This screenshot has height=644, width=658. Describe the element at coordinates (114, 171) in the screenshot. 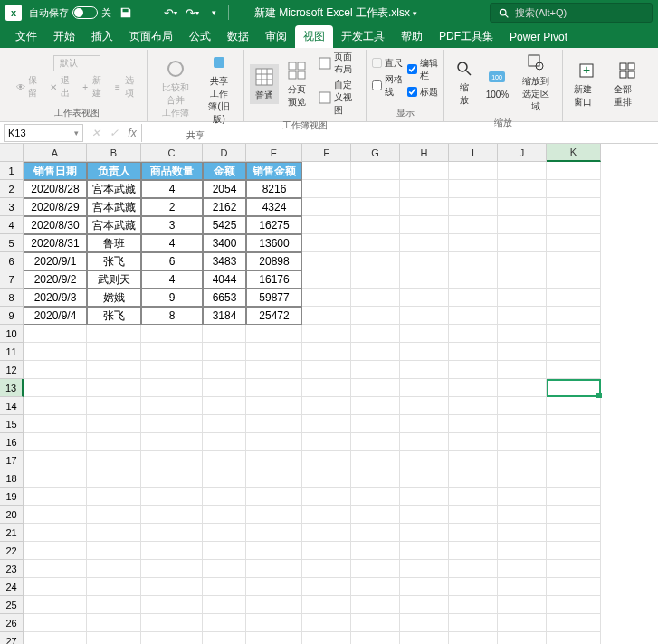

I see `cell: 负责人` at that location.